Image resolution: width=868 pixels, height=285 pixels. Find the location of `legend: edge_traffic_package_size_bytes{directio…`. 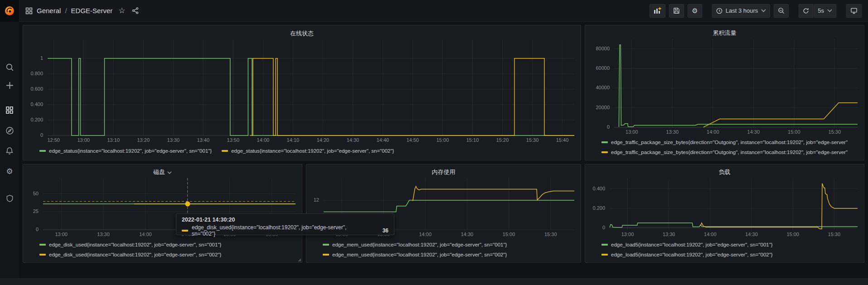

legend: edge_traffic_package_size_bytes{directio… is located at coordinates (724, 147).